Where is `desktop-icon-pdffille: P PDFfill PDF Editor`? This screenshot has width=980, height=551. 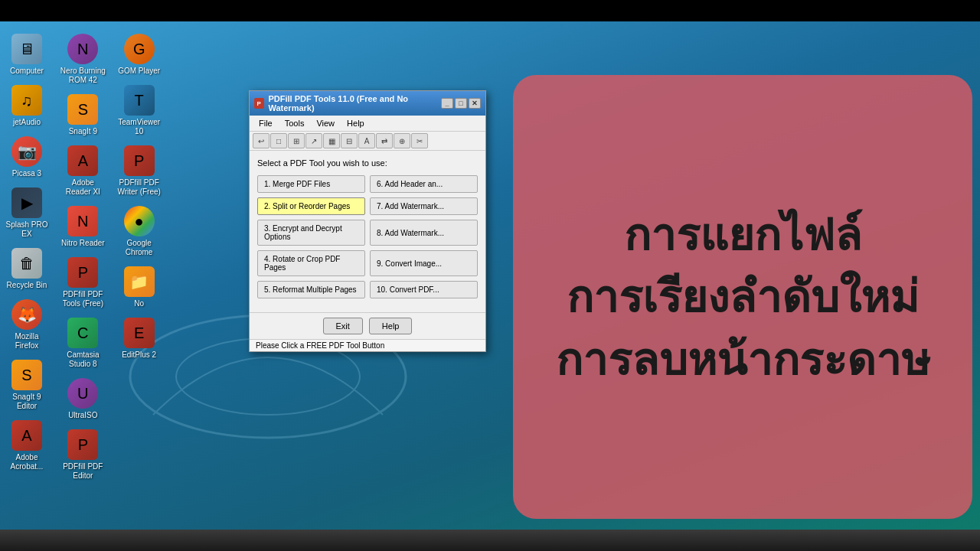 desktop-icon-pdffille: P PDFfill PDF Editor is located at coordinates (83, 455).